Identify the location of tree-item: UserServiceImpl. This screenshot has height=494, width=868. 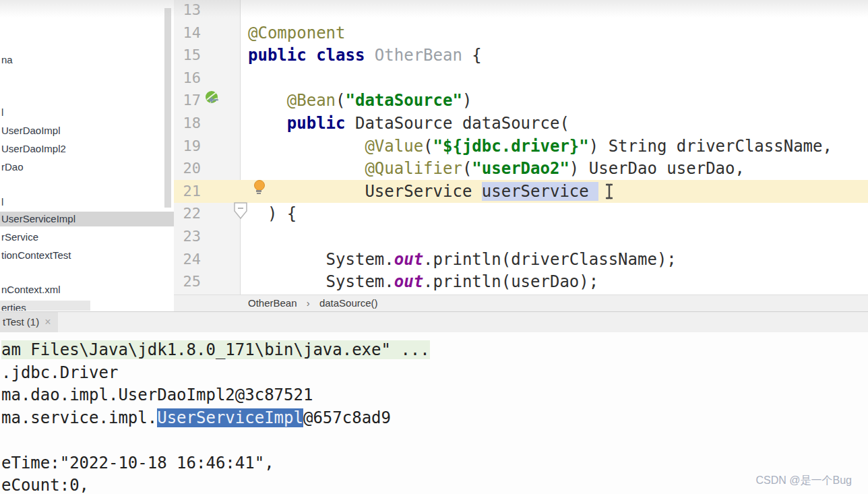
(87, 219).